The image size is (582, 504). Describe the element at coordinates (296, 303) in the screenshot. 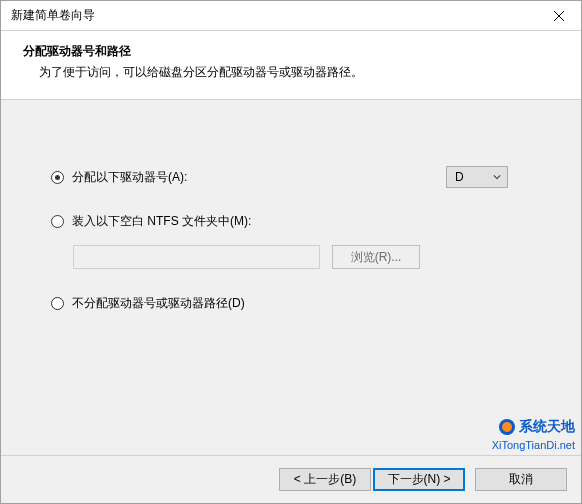

I see `option-no-assign: 不分配驱动器号或驱动器路径(D)` at that location.